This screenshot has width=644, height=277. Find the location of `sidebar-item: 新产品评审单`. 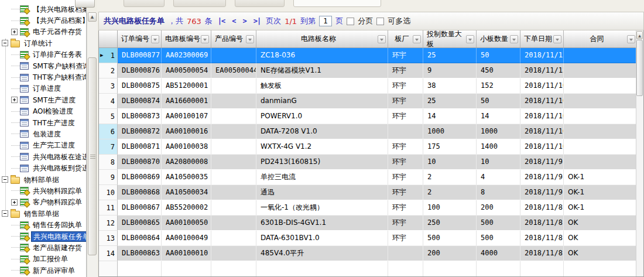

sidebar-item: 新产品评审单 is located at coordinates (43, 271).